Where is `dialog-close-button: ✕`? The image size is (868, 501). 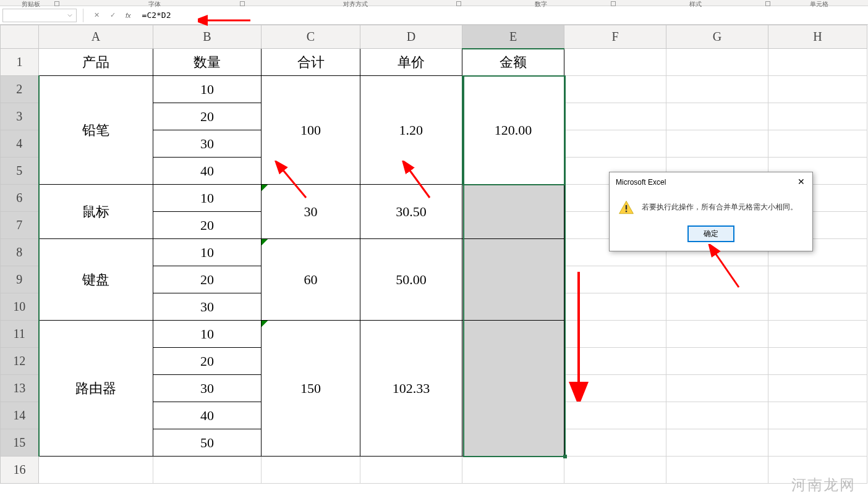
dialog-close-button: ✕ is located at coordinates (801, 182).